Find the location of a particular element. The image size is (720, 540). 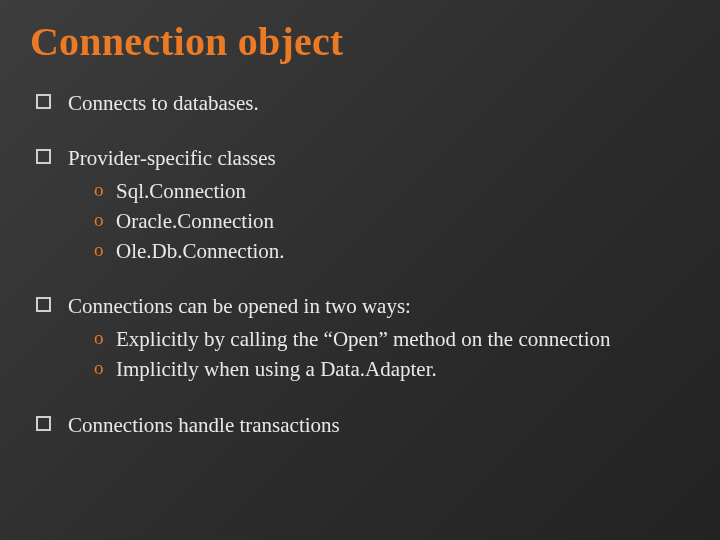

sub-bullet-text: Ole.Db.Connection. is located at coordinates (200, 251).